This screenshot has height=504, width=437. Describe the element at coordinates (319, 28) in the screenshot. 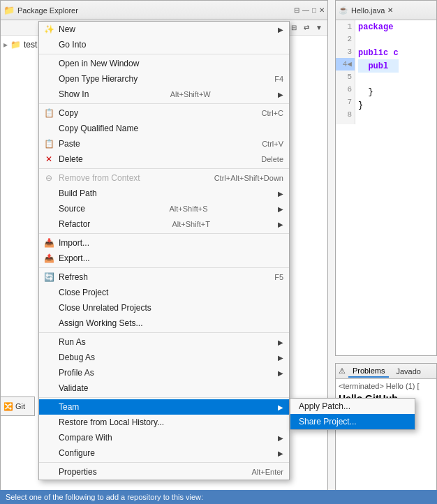

I see `view-menu-icon: ▼` at that location.